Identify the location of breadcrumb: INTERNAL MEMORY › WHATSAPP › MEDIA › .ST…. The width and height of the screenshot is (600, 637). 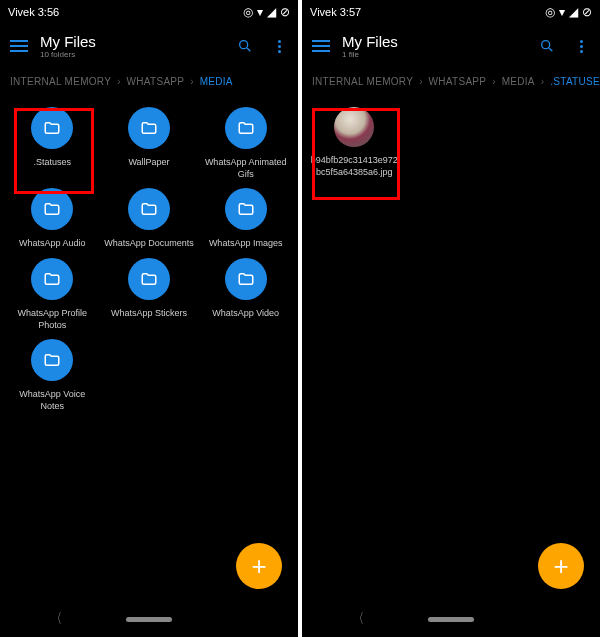
(451, 82).